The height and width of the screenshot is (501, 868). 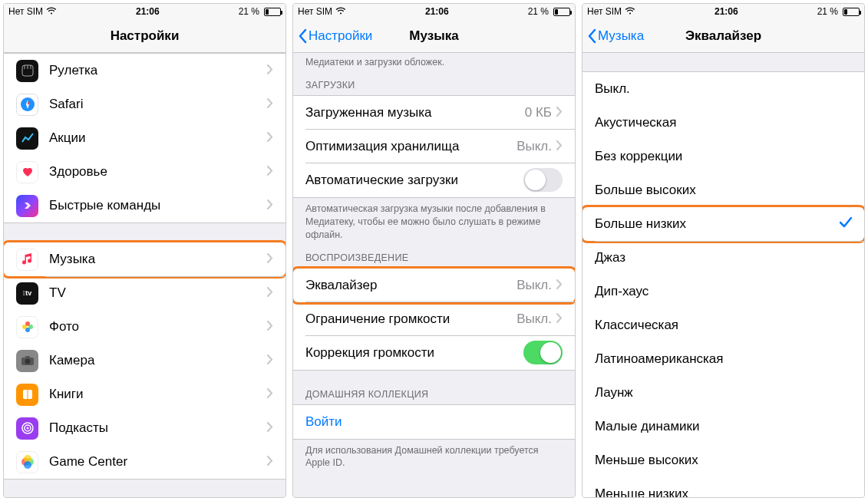 What do you see at coordinates (723, 325) in the screenshot?
I see `eq-option-row: Классическая` at bounding box center [723, 325].